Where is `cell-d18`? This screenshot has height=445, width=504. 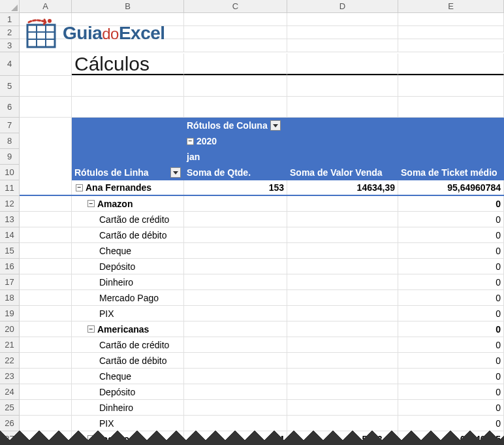 cell-d18 is located at coordinates (343, 298).